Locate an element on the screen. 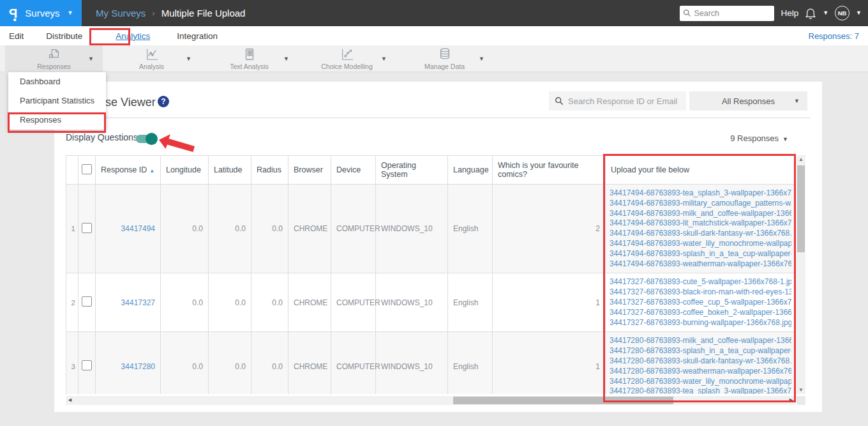 This screenshot has width=868, height=426. cell-comics: 1 is located at coordinates (549, 363).